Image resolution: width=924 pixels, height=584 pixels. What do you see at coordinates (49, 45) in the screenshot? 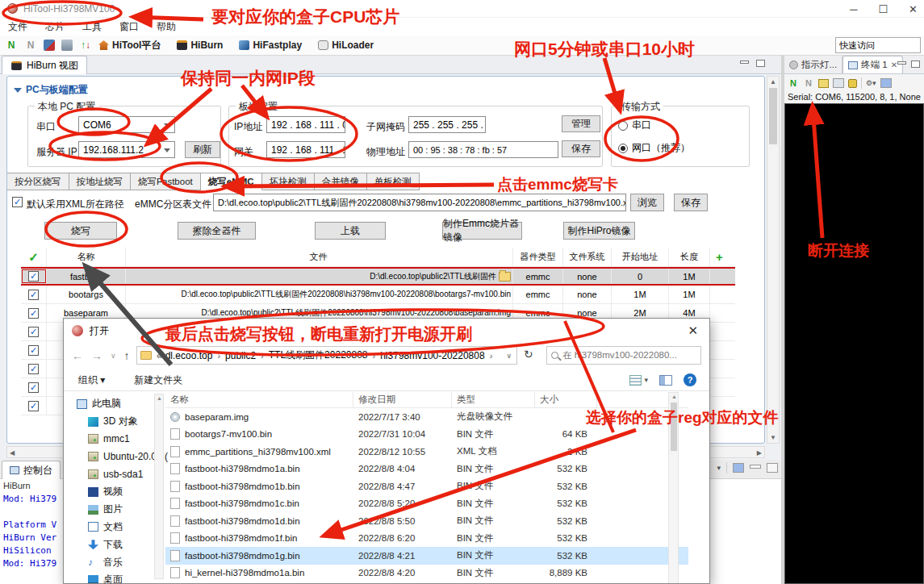
I see `config-icon` at bounding box center [49, 45].